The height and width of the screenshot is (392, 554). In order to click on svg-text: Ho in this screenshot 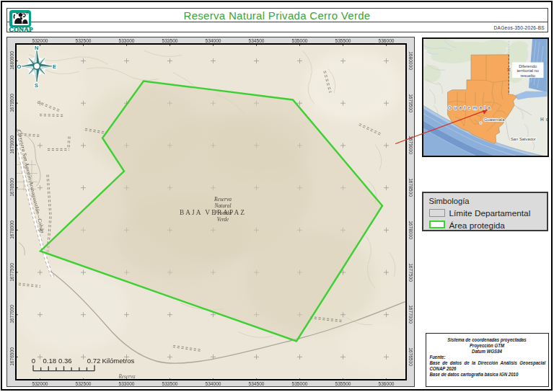, I will do `click(544, 118)`.